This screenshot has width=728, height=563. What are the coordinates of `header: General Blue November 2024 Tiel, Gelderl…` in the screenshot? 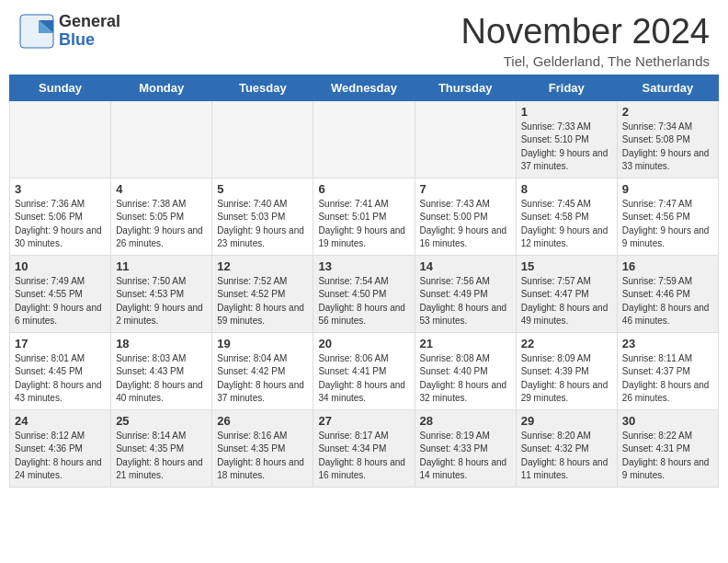 It's located at (364, 37).